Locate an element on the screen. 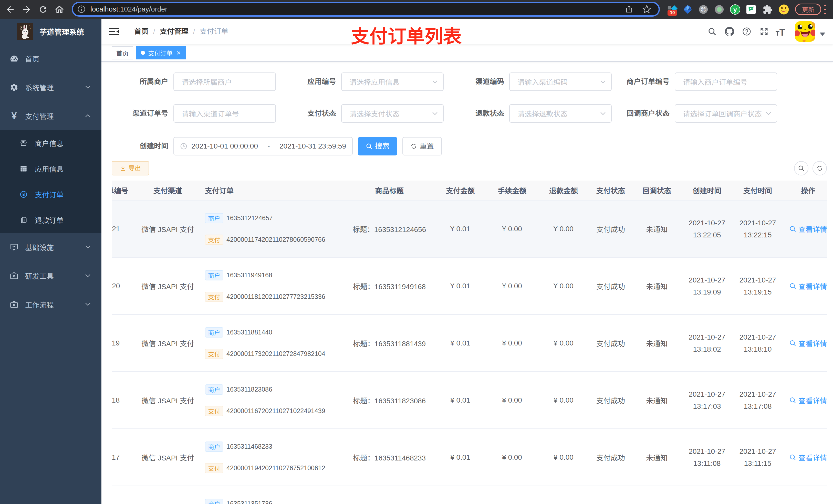 This screenshot has height=504, width=833. date-end: 2021-10-31 23:59:59 is located at coordinates (313, 146).